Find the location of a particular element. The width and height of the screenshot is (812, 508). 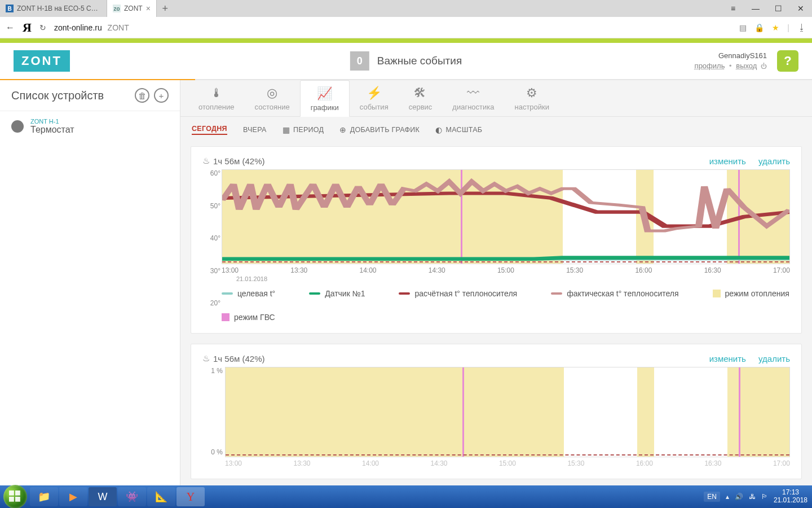

address-bar: ← Я ↻ zont-online.ru ZONT ▤ 🔒 ★ | ⭳ is located at coordinates (406, 28).